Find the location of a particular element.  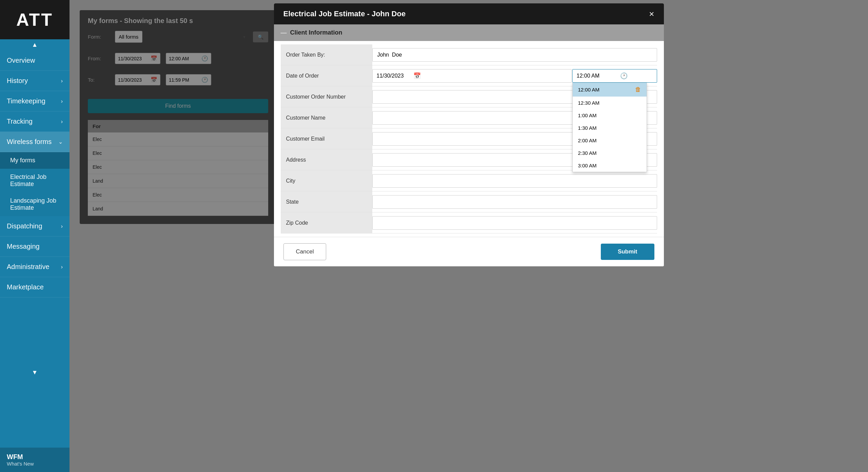

sidebar-submenu-wireless-forms: My forms Electrical Job Estimate Landsca… is located at coordinates (35, 184).